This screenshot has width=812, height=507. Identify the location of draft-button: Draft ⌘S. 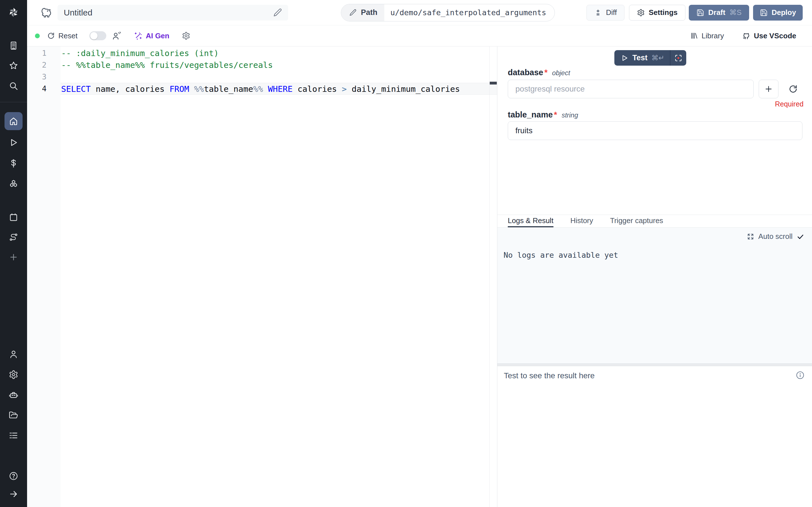
(719, 13).